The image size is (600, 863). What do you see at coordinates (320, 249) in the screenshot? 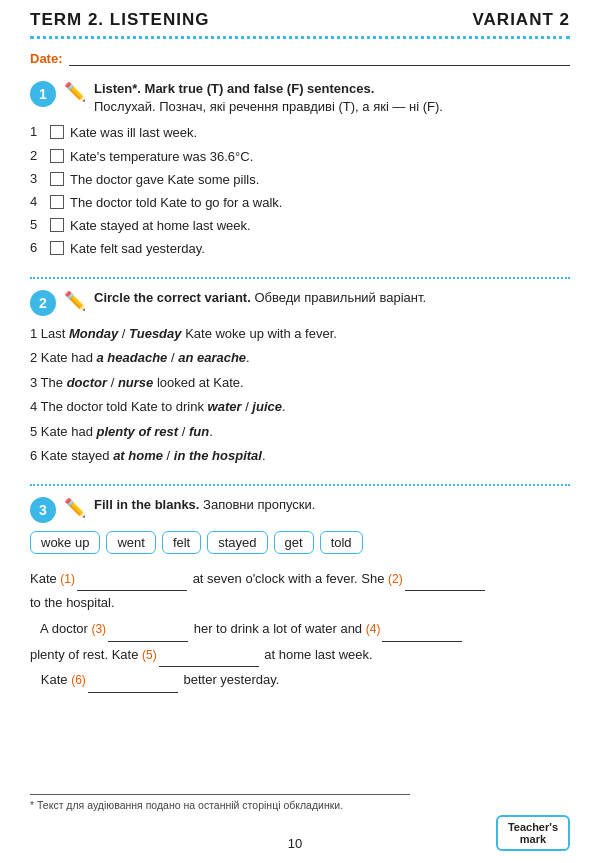
I see `item-text: Kate felt sad yesterday.` at bounding box center [320, 249].